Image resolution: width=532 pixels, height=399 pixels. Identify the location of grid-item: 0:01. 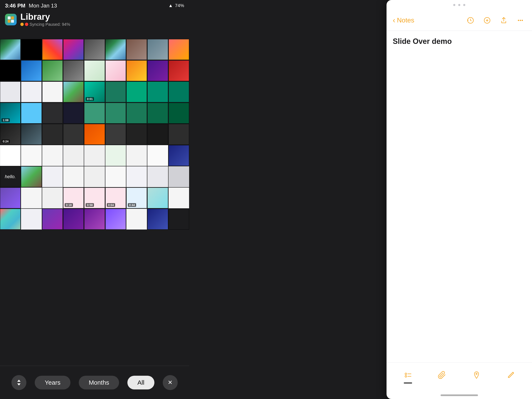
(94, 92).